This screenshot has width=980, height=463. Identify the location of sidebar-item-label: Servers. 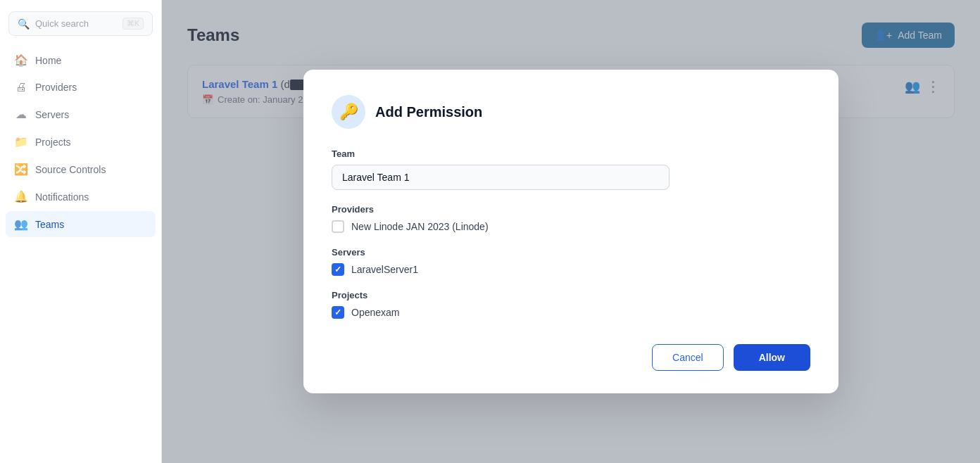
(52, 115).